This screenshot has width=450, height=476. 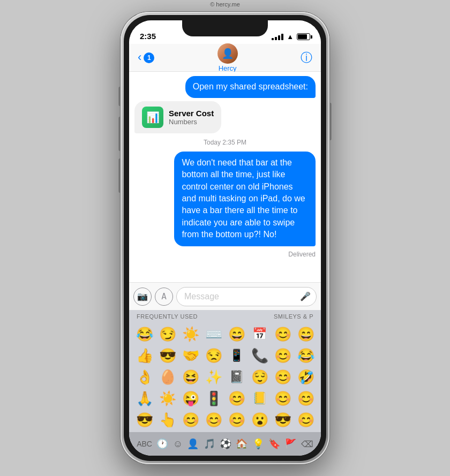 What do you see at coordinates (225, 316) in the screenshot?
I see `emoji-section-headers: FREQUENTLY USED SMILEYS & P` at bounding box center [225, 316].